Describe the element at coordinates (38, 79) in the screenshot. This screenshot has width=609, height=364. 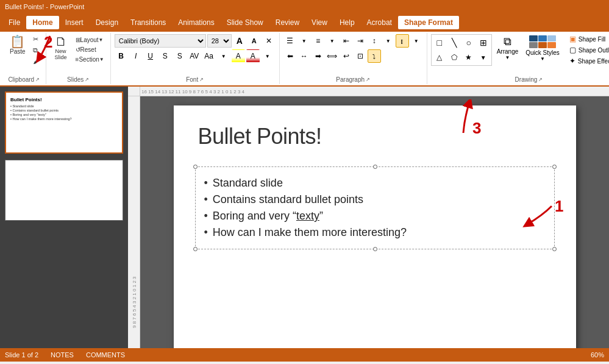
I see `clipboard-expand-icon: ↗` at that location.